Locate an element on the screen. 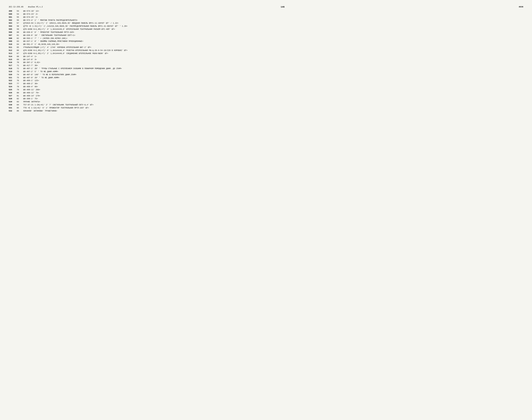  row-text: Ш8-593-1' 7' ' + (НСП09.200.НСП02.100)+ is located at coordinates (273, 38).